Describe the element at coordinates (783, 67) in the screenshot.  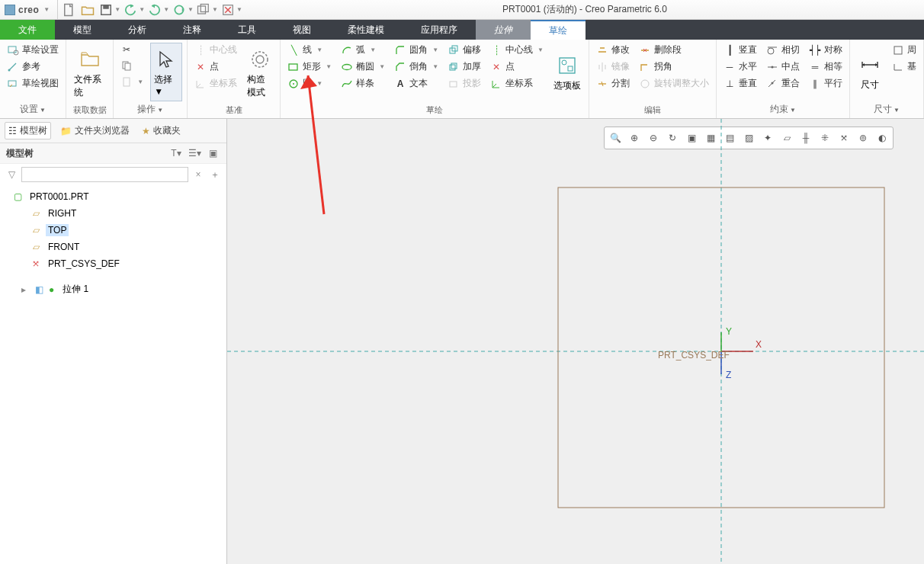
I see `midpoint-button: 中点` at that location.